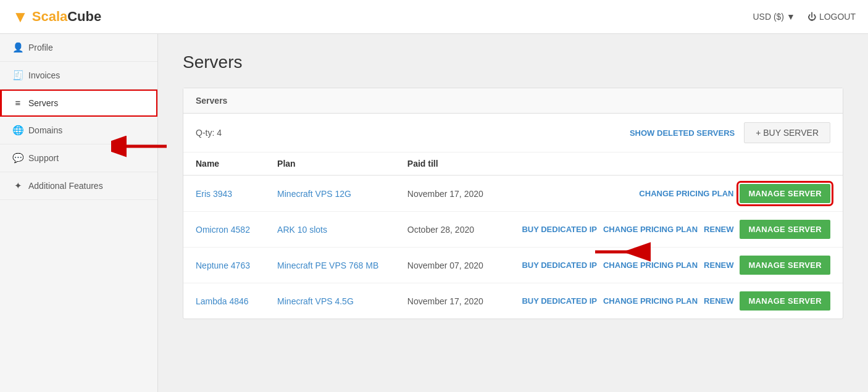 The image size is (868, 392). Describe the element at coordinates (79, 48) in the screenshot. I see `sidebar-item-profile: 👤 Profile` at that location.